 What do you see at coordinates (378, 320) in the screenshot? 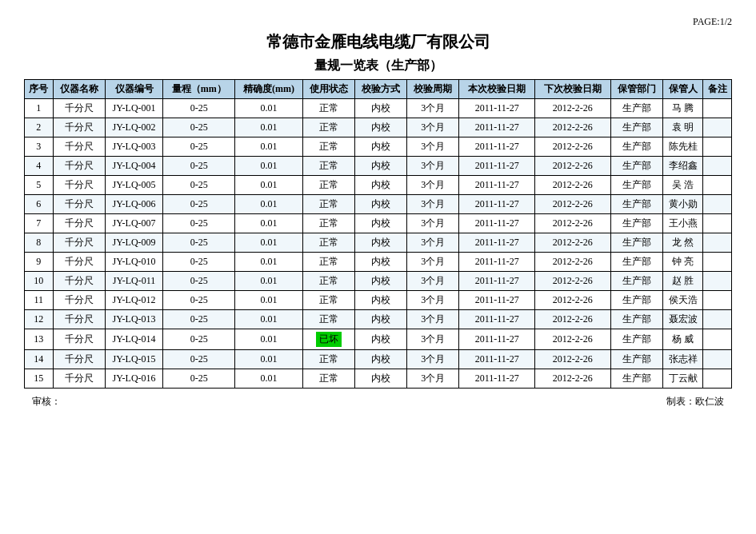
I see `table-row: 12千分尺JY-LQ-0130-250.01正常内校3个月2011-11-272…` at bounding box center [378, 320].